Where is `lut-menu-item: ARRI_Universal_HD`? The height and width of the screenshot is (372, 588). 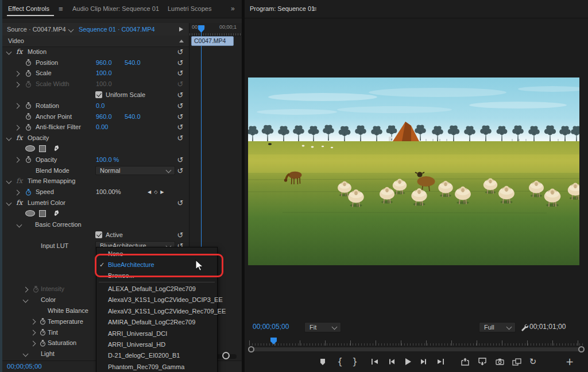
lut-menu-item: ARRI_Universal_HD is located at coordinates (157, 344).